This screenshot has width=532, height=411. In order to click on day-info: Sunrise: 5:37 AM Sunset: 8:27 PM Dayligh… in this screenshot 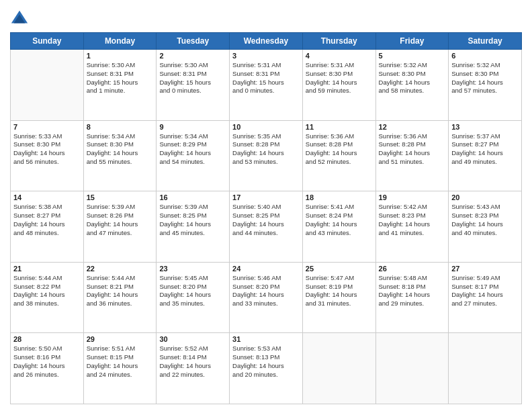, I will do `click(485, 149)`.